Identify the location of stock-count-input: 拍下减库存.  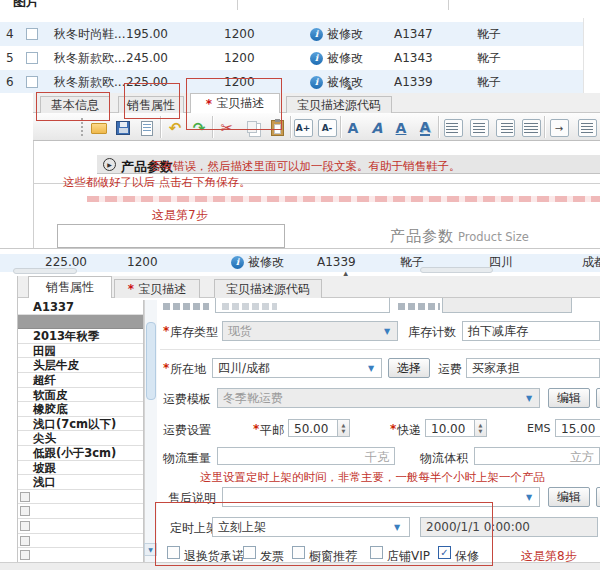
(531, 331).